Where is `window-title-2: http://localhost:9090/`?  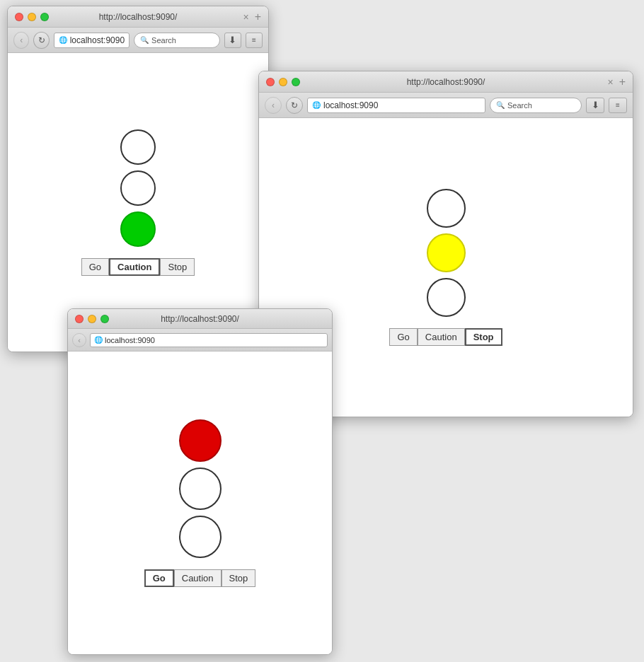 window-title-2: http://localhost:9090/ is located at coordinates (446, 82).